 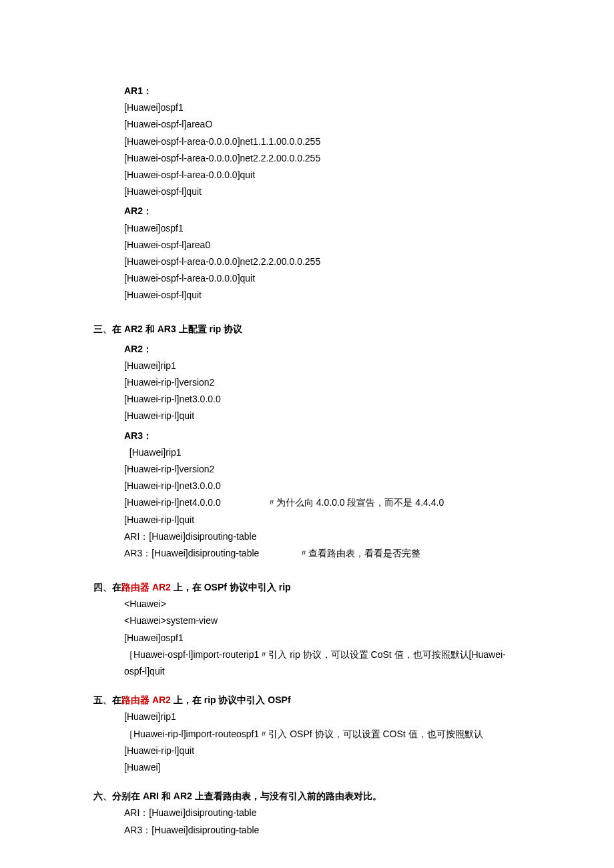 What do you see at coordinates (355, 502) in the screenshot?
I see `section3-ar3-net4-note: 〃为什么向 4.0.0.0 段宣告，而不是 4.4.4.0` at bounding box center [355, 502].